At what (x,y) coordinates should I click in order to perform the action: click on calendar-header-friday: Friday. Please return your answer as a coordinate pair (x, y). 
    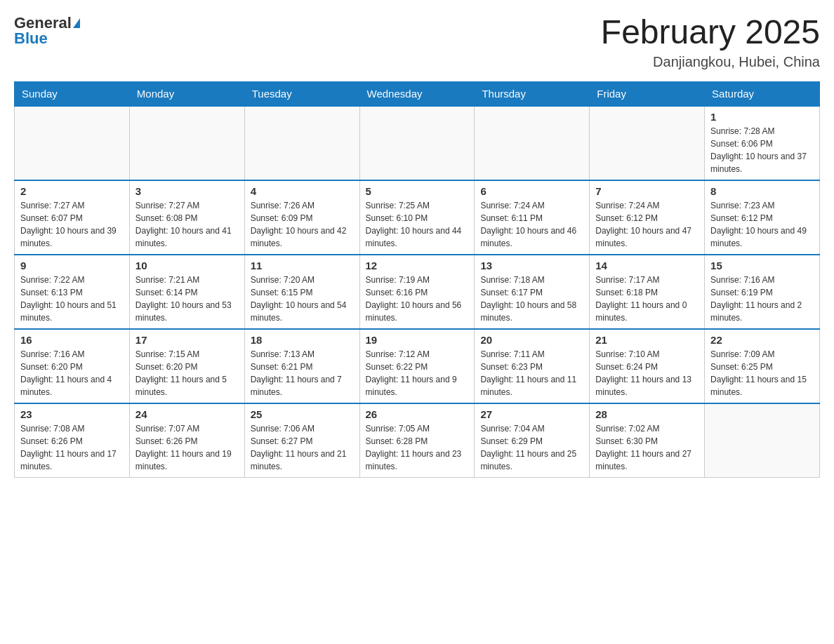
    Looking at the image, I should click on (647, 94).